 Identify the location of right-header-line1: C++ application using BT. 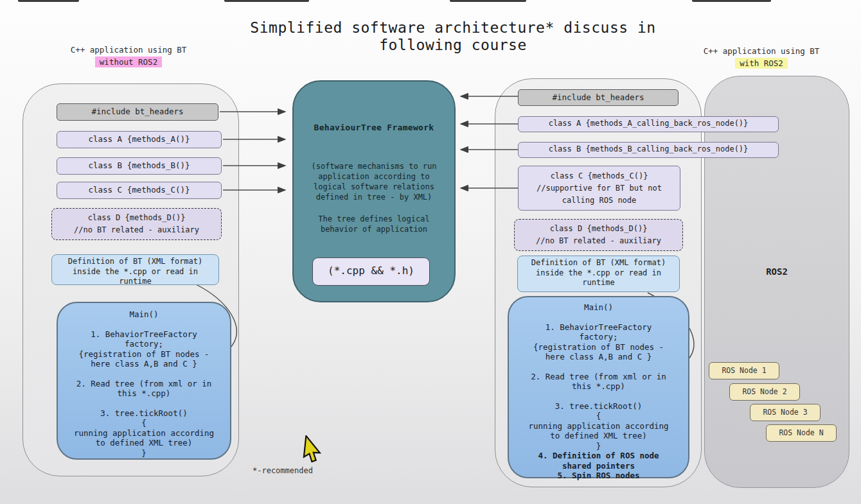
(761, 51).